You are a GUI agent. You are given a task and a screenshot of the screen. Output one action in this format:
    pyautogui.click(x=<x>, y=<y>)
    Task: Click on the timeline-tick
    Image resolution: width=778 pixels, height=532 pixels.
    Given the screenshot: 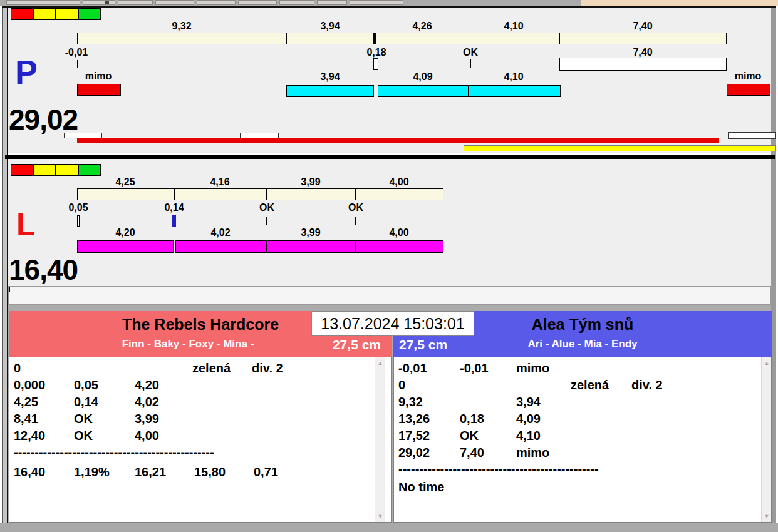 What is the action you would take?
    pyautogui.click(x=10, y=289)
    